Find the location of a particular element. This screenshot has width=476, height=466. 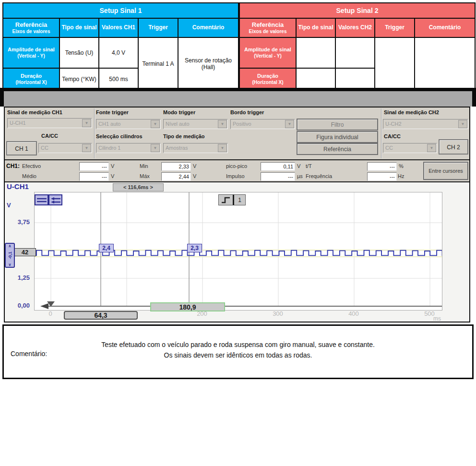

cursor2-time-box: 180,9 is located at coordinates (188, 307).